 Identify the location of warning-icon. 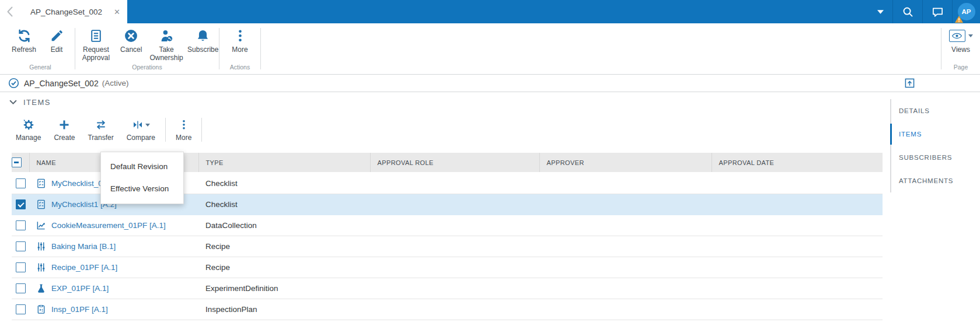
(959, 18).